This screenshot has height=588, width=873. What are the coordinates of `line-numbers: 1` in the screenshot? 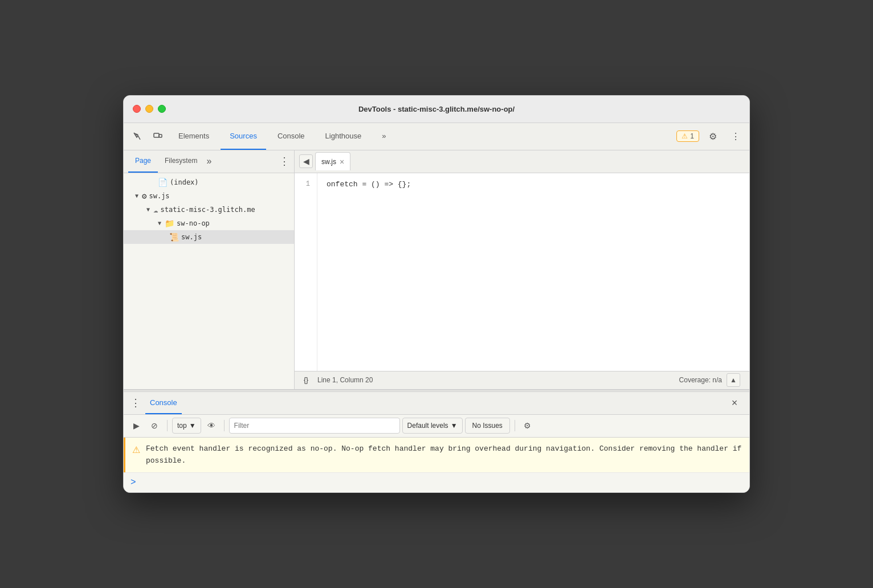 It's located at (306, 272).